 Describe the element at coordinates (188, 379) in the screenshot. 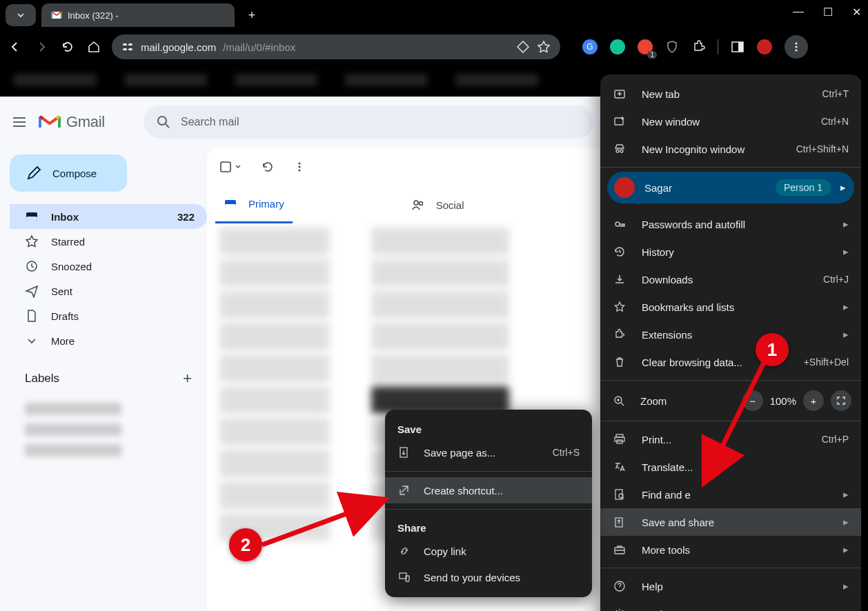

I see `add-label-button: +` at that location.